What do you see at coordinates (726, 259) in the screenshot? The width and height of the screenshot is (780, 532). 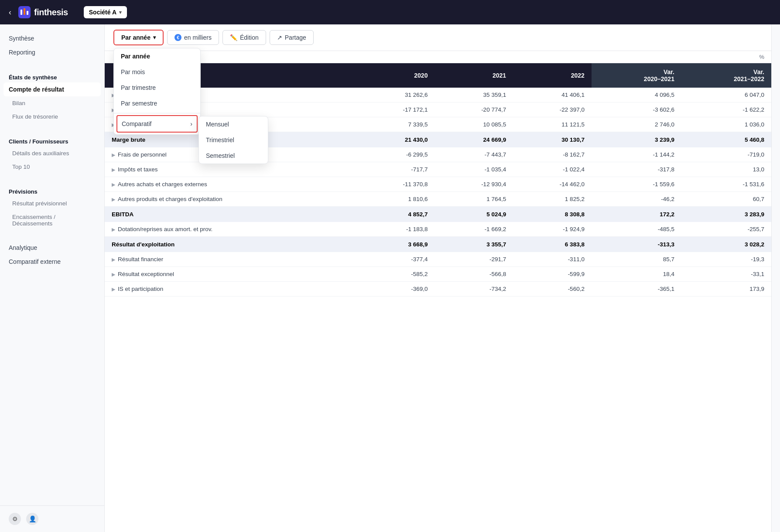 I see `cell-v5: -19,3` at bounding box center [726, 259].